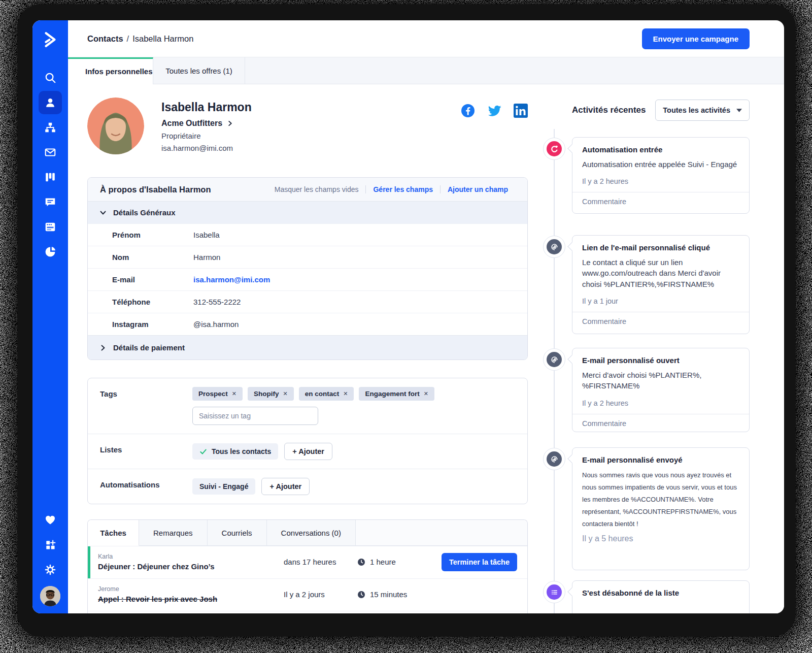 The width and height of the screenshot is (812, 653). I want to click on lists-label: Listes, so click(146, 451).